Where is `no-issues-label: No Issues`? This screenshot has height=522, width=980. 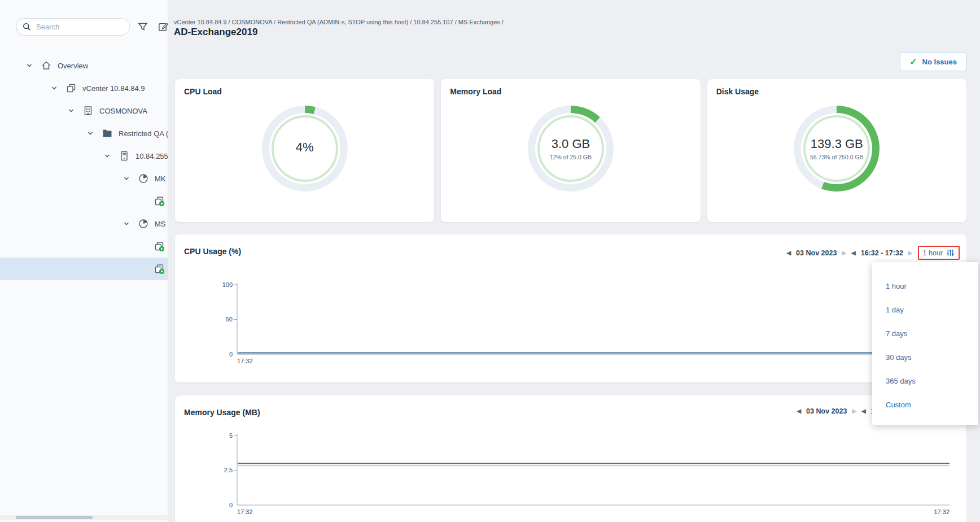 no-issues-label: No Issues is located at coordinates (939, 62).